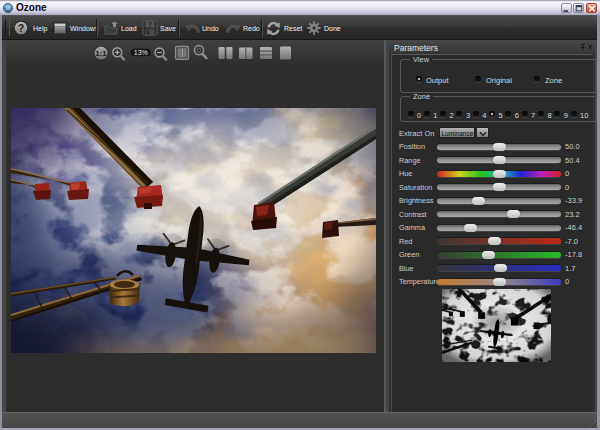 The width and height of the screenshot is (600, 430). What do you see at coordinates (101, 54) in the screenshot?
I see `svg-text: 1:1` at bounding box center [101, 54].